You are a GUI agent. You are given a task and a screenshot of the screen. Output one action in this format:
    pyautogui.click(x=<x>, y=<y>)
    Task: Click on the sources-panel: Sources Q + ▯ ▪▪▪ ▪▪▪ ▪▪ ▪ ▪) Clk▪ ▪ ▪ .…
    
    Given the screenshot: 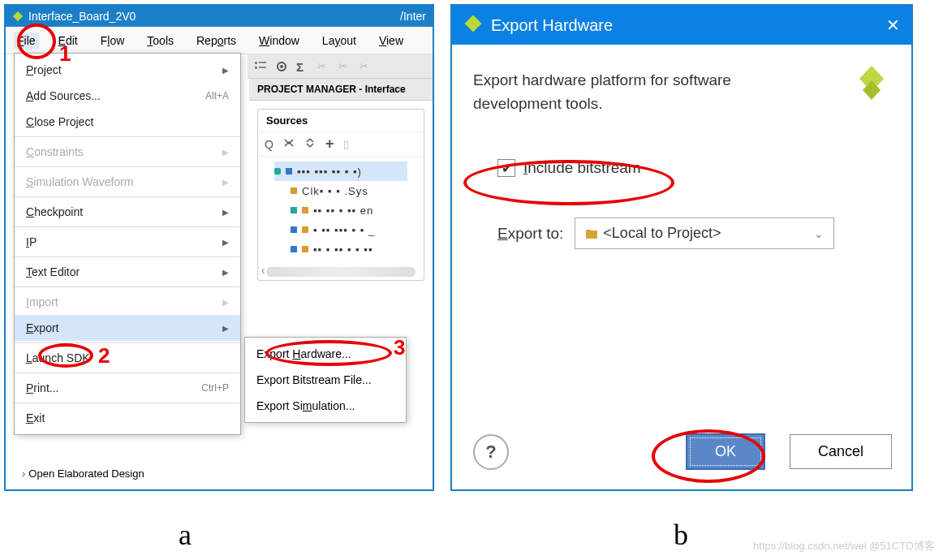 What is the action you would take?
    pyautogui.click(x=341, y=195)
    